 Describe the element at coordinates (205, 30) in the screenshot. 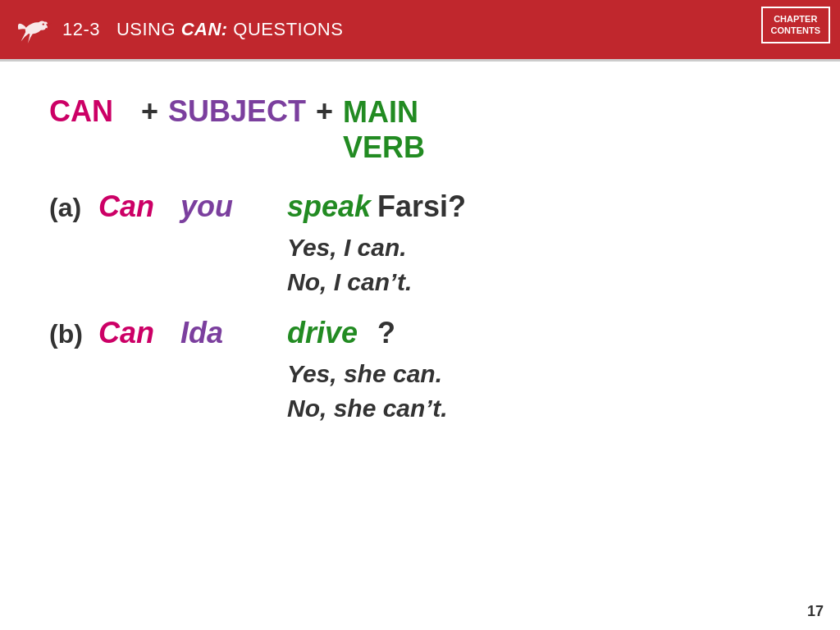

I see `lesson-title-italic: CAN:` at that location.